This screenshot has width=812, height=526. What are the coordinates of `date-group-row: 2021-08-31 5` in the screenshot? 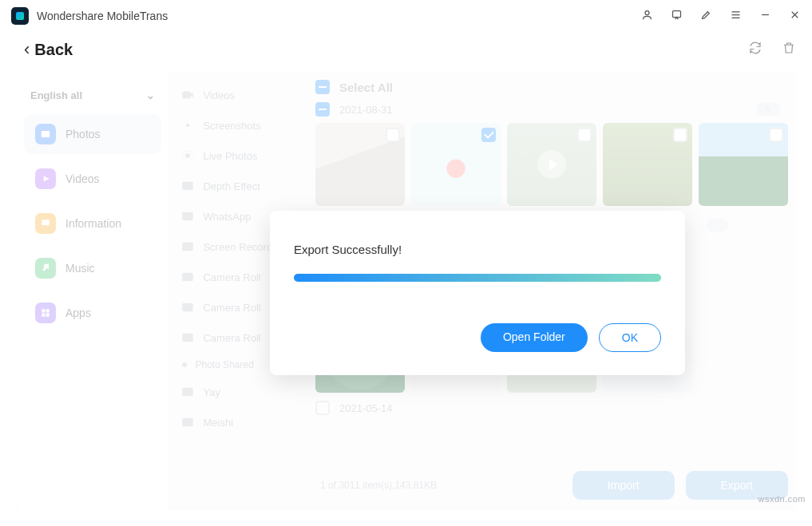 It's located at (552, 111).